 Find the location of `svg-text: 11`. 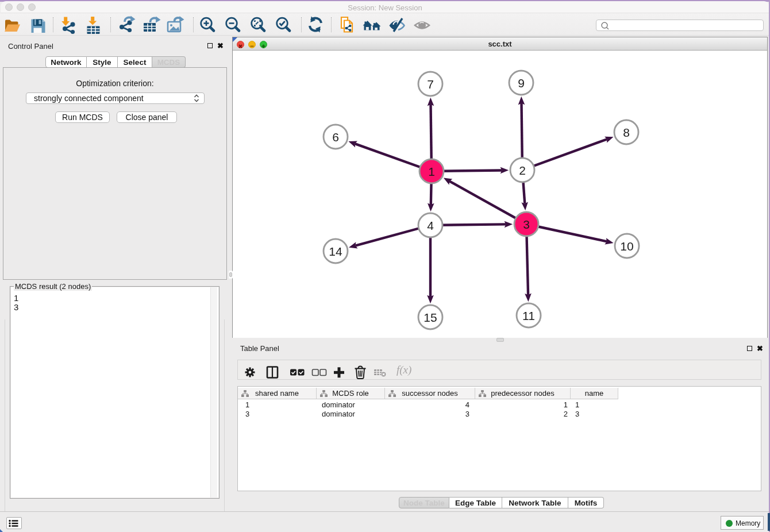

svg-text: 11 is located at coordinates (529, 316).